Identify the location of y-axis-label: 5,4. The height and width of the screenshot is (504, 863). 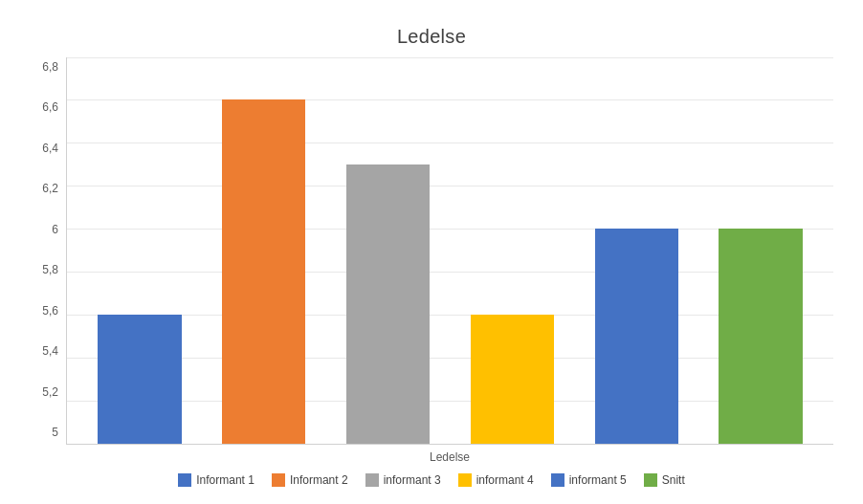
(50, 351).